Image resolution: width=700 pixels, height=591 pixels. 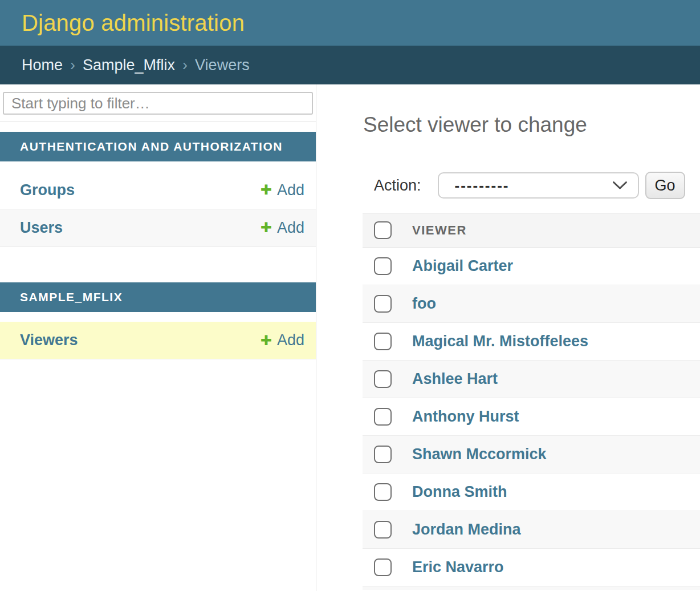 I want to click on table-row: Eric Navarro, so click(x=531, y=568).